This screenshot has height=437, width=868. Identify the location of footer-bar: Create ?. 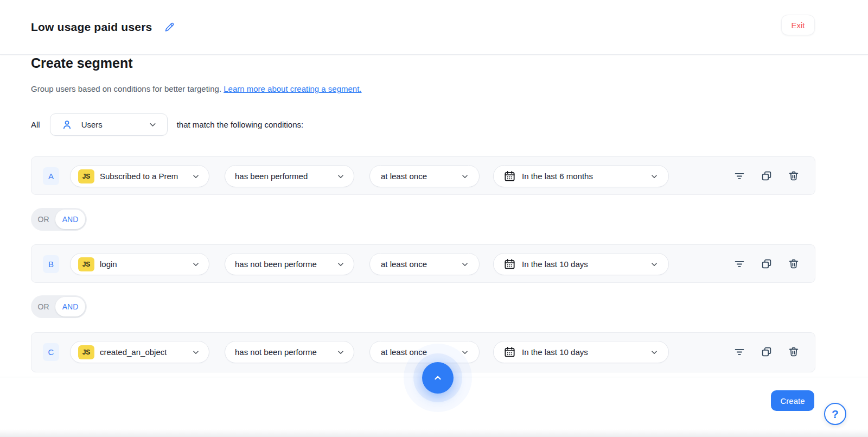
(434, 407).